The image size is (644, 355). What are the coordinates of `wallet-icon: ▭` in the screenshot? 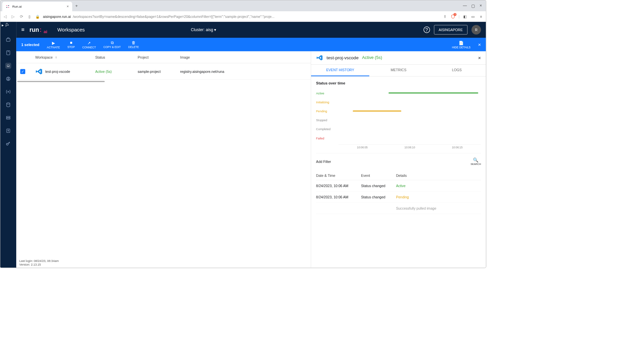 It's located at (473, 17).